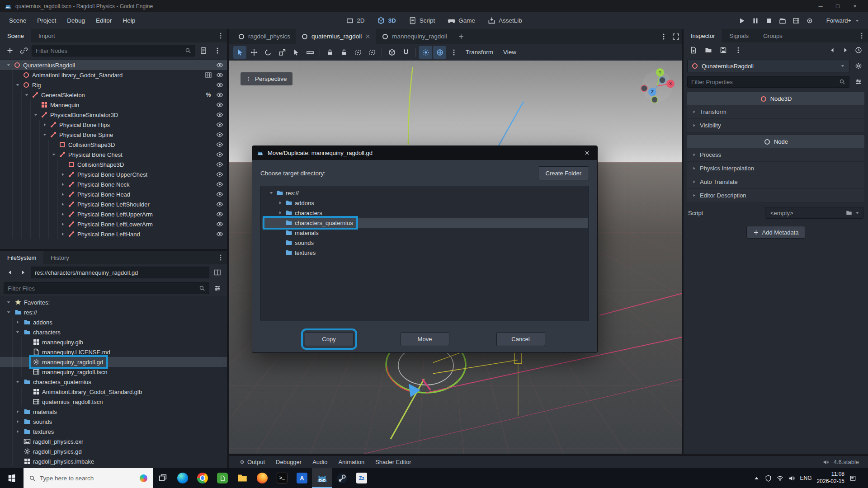  I want to click on filesystem-item: Favorites:, so click(113, 302).